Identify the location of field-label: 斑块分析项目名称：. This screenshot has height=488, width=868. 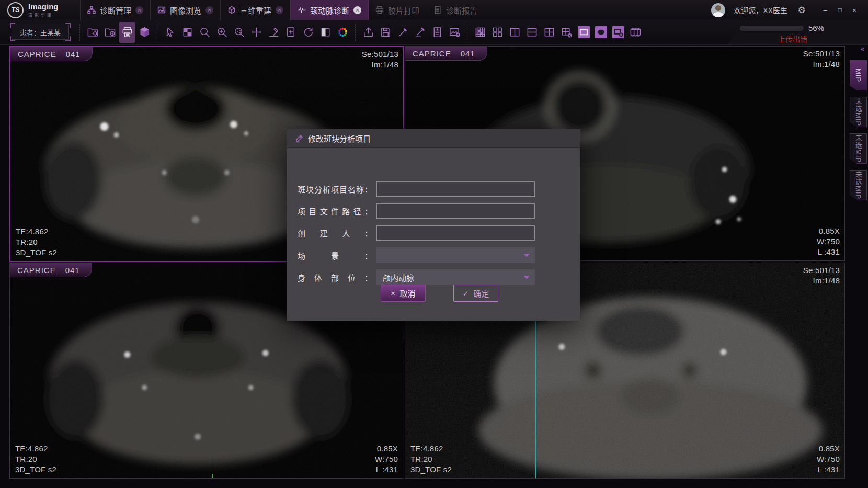
(335, 189).